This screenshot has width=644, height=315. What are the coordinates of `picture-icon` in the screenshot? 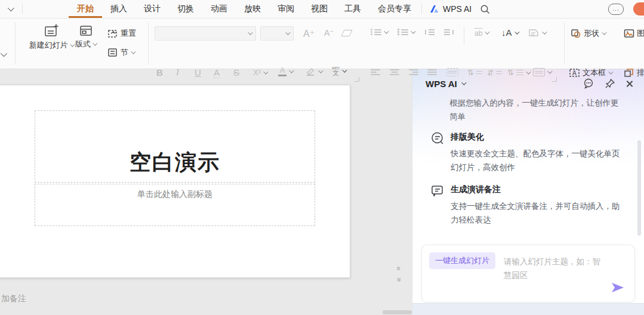 It's located at (629, 33).